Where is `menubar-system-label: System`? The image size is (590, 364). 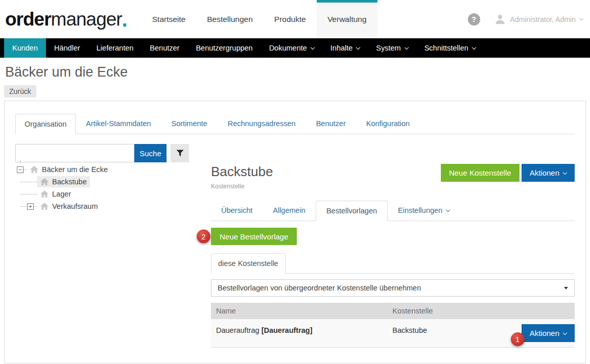 menubar-system-label: System is located at coordinates (388, 48).